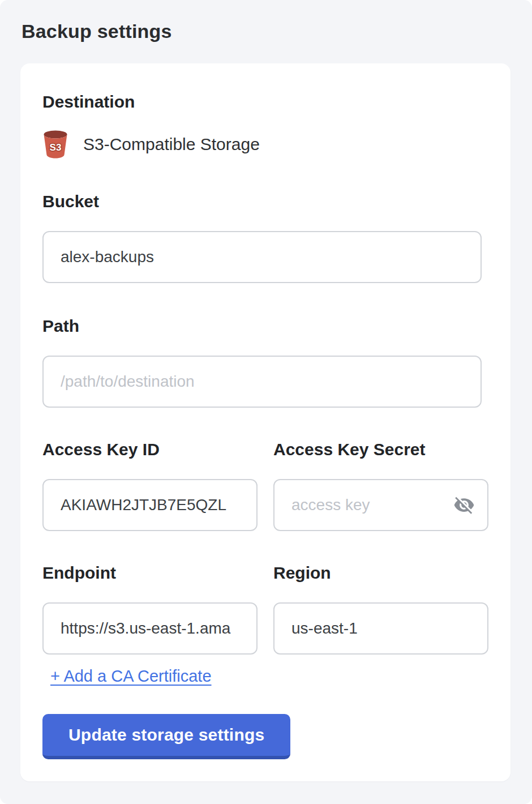 The image size is (532, 804). I want to click on bucket-input, so click(262, 257).